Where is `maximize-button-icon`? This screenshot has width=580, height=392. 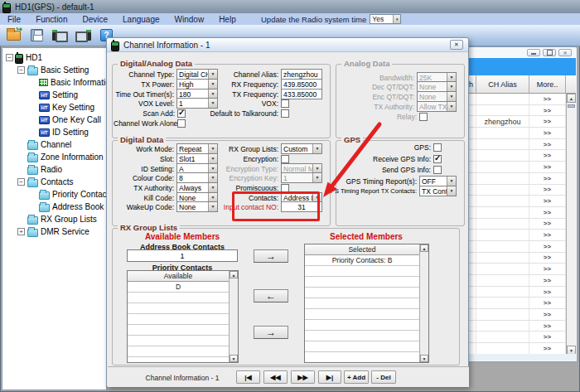
maximize-button-icon is located at coordinates (549, 53).